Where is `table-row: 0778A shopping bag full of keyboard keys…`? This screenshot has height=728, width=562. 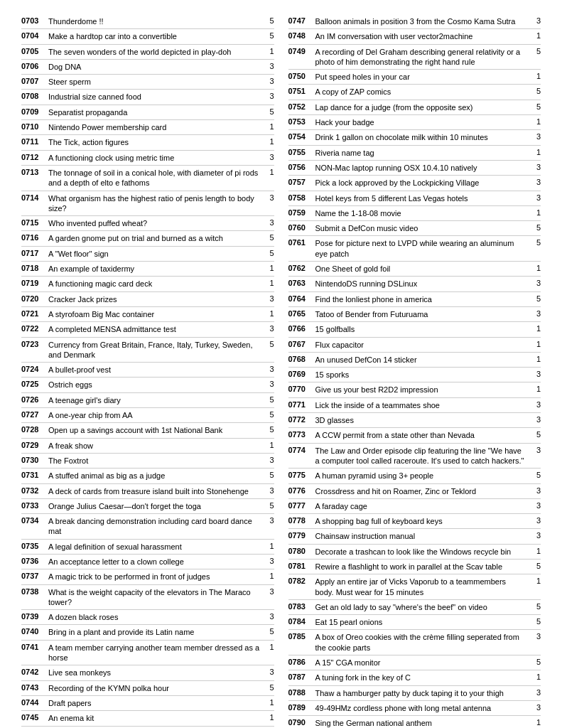
table-row: 0778A shopping bag full of keyboard keys… is located at coordinates (415, 522).